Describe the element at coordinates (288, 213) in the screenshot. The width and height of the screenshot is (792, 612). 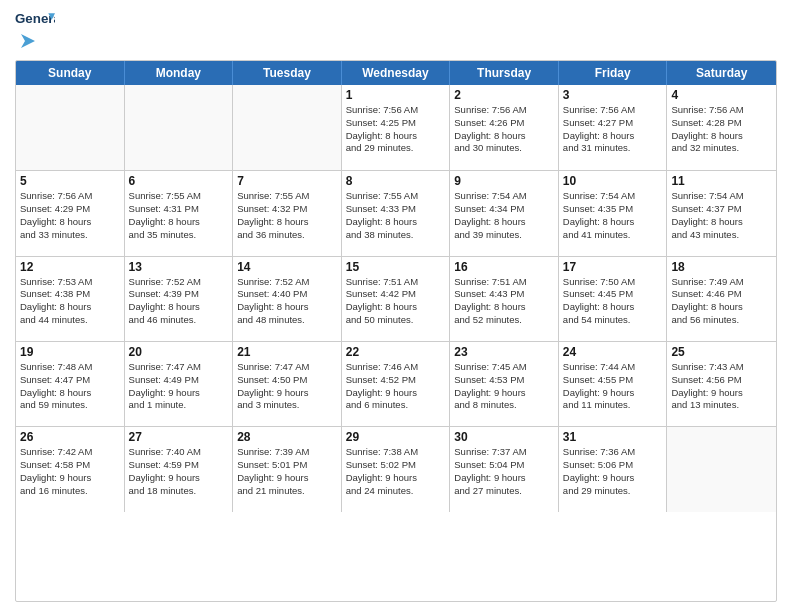
I see `calendar-day-cell: 7Sunrise: 7:55 AM Sunset: 4:32 PM Daylig…` at that location.